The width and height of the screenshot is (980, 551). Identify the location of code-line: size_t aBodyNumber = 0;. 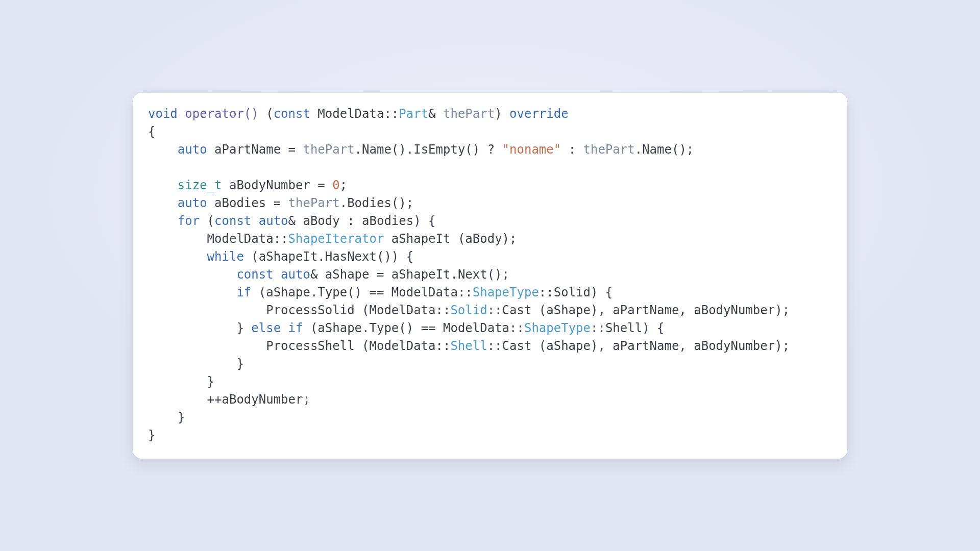
(248, 185).